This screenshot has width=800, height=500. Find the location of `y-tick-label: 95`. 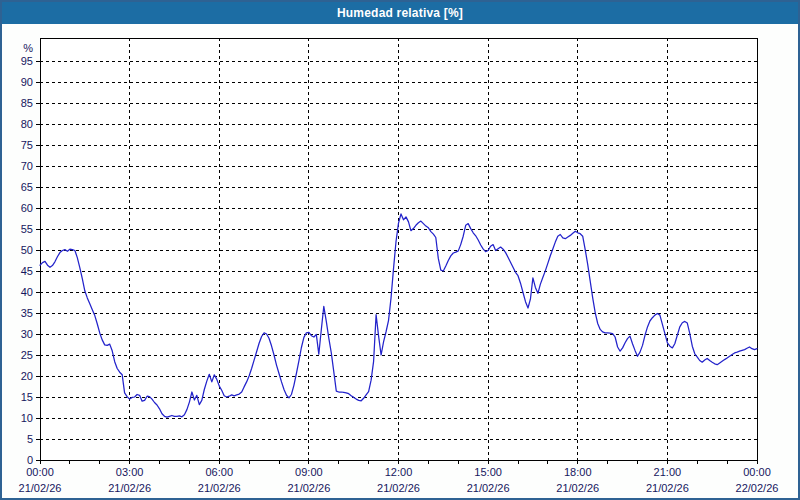

y-tick-label: 95 is located at coordinates (27, 61).